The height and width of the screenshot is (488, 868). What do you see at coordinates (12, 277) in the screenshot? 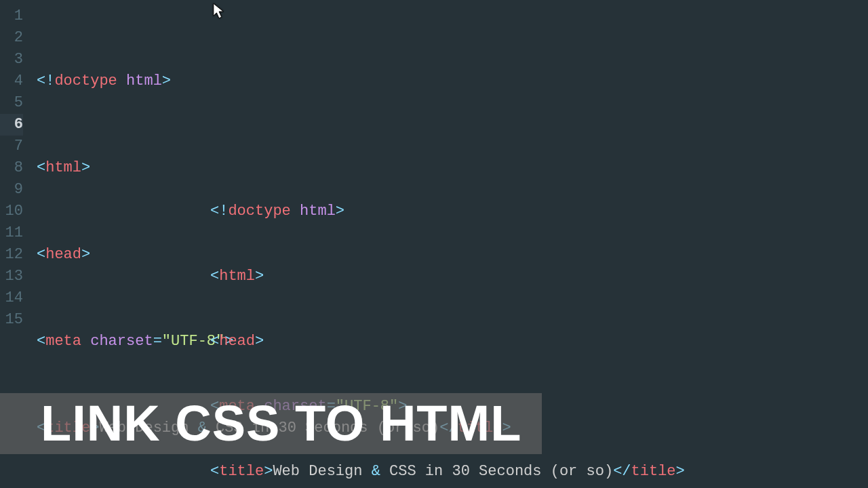
I see `line-number: 13` at bounding box center [12, 277].